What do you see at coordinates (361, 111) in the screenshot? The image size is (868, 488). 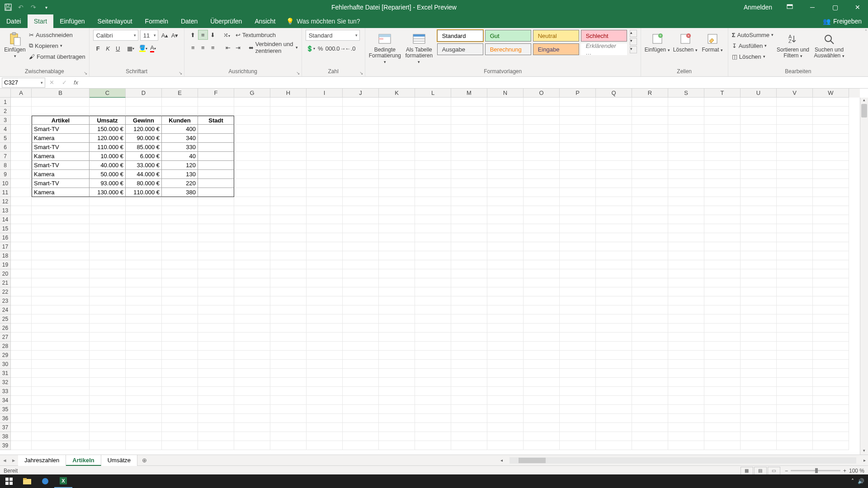 I see `cell-J2` at bounding box center [361, 111].